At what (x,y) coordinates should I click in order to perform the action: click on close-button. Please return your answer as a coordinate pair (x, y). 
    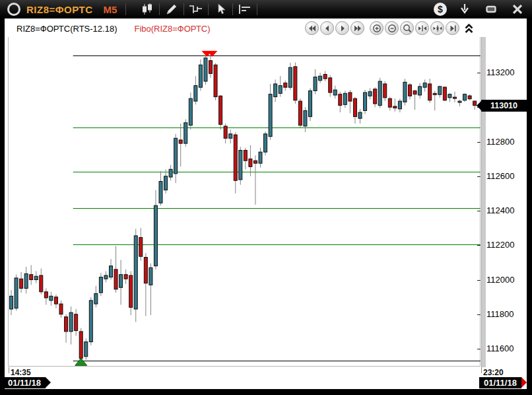
    Looking at the image, I should click on (517, 9).